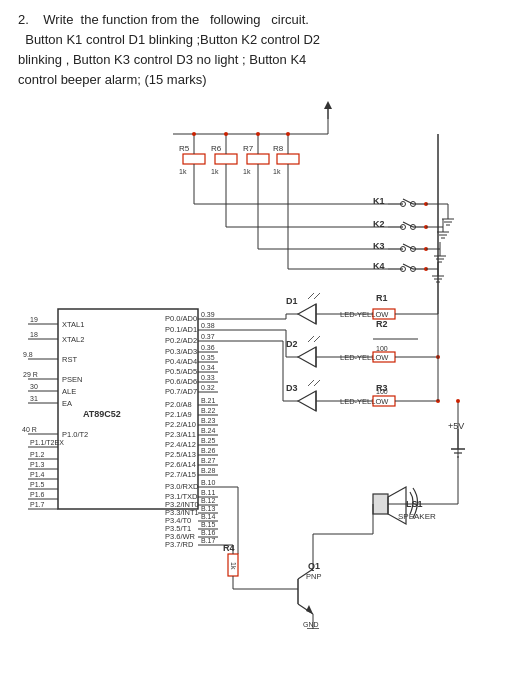 This screenshot has width=528, height=700. What do you see at coordinates (180, 424) in the screenshot?
I see `svg-text: P2.2/A10` at bounding box center [180, 424].